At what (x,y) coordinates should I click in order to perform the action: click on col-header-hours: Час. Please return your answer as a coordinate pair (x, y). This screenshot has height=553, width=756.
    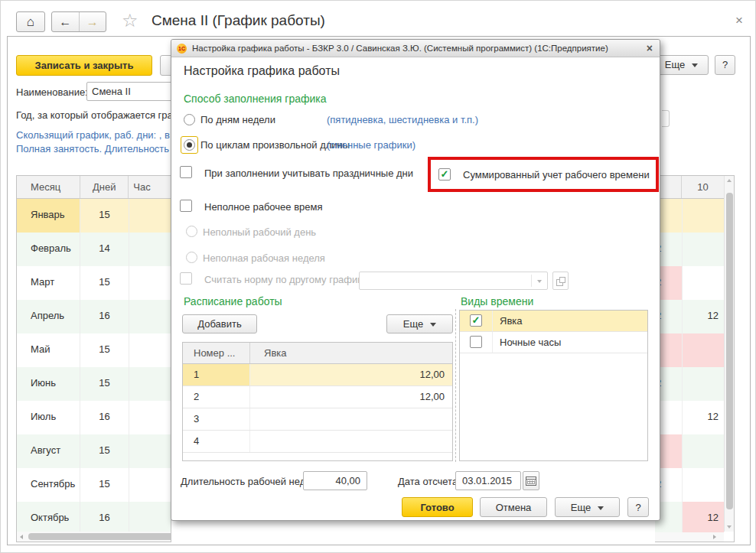
    Looking at the image, I should click on (150, 187).